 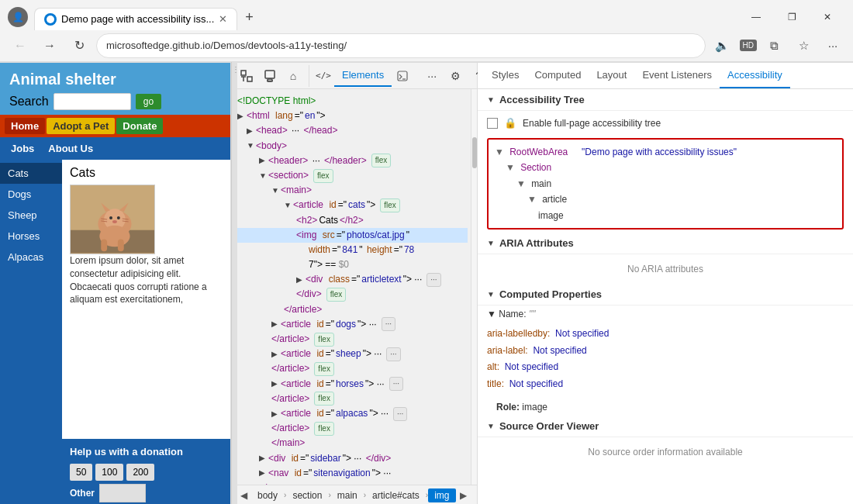 What do you see at coordinates (351, 161) in the screenshot?
I see `html-header: ▶ <header> ··· </header> flex` at bounding box center [351, 161].